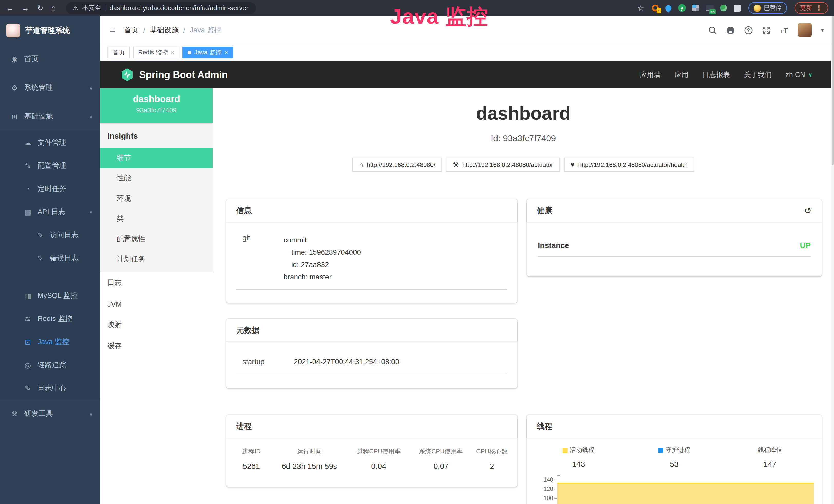  I want to click on sidebar-item-config-management: ✎ 配置管理, so click(50, 166).